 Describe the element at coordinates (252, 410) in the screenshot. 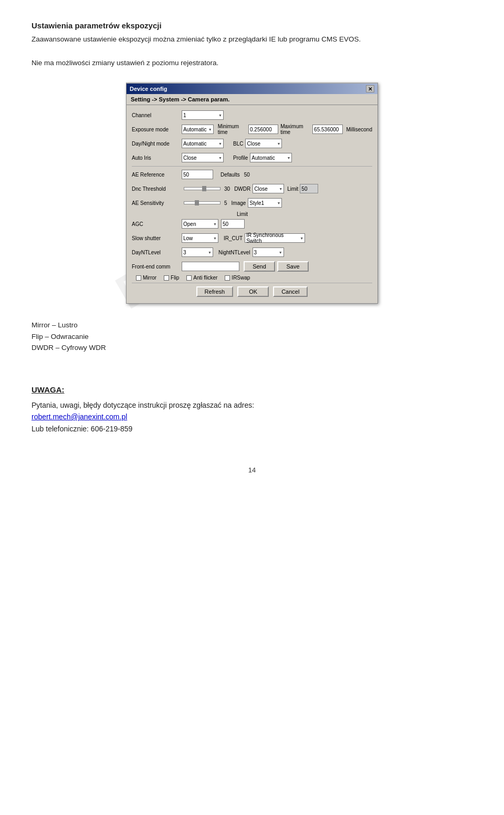

I see `uwaga-section: UWAGA: Pytania, uwagi, błędy dotyczące i…` at that location.